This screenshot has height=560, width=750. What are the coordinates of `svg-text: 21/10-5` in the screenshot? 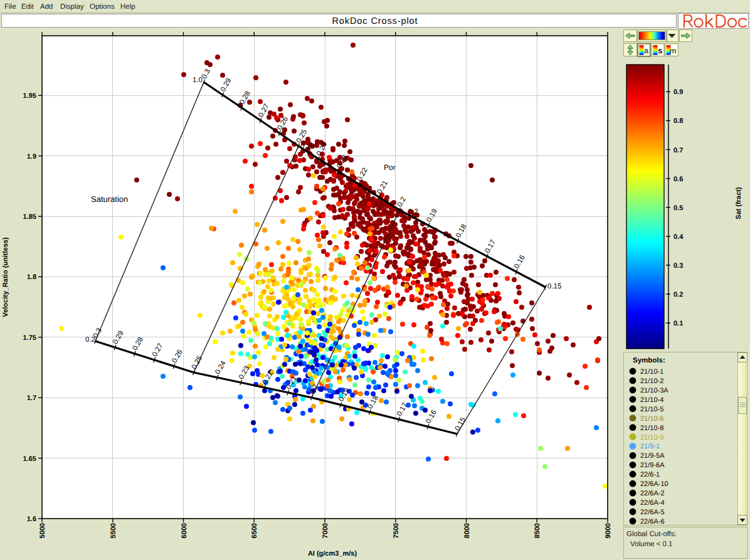 It's located at (652, 409).